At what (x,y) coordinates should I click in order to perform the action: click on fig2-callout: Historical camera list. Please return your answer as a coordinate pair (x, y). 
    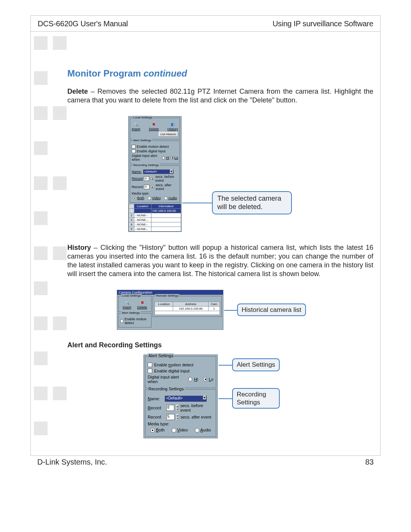
    Looking at the image, I should click on (272, 310).